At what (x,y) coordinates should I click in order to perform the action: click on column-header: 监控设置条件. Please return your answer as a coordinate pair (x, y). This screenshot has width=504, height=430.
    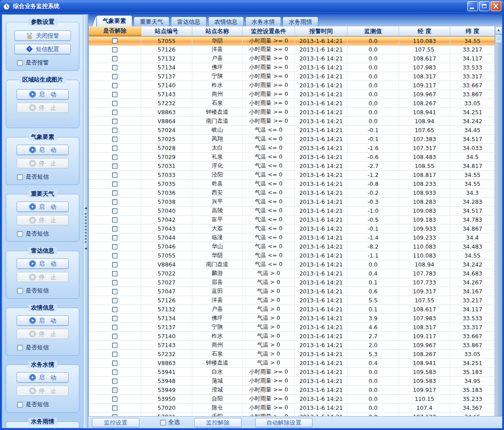
    Looking at the image, I should click on (269, 31).